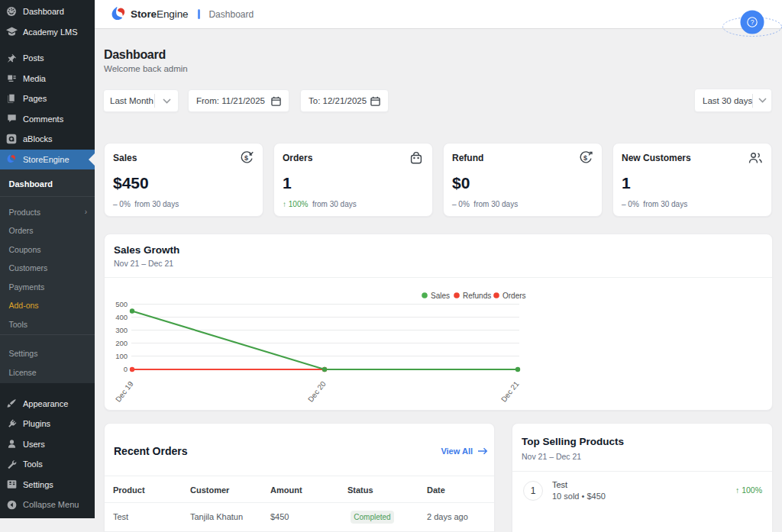 The width and height of the screenshot is (782, 532). I want to click on svg-text: Dec 20, so click(317, 392).